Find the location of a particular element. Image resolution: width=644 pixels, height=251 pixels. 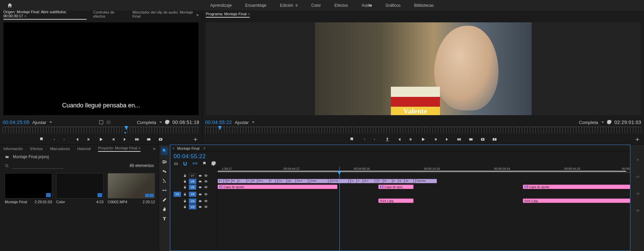

tl-settings-icon is located at coordinates (214, 164).